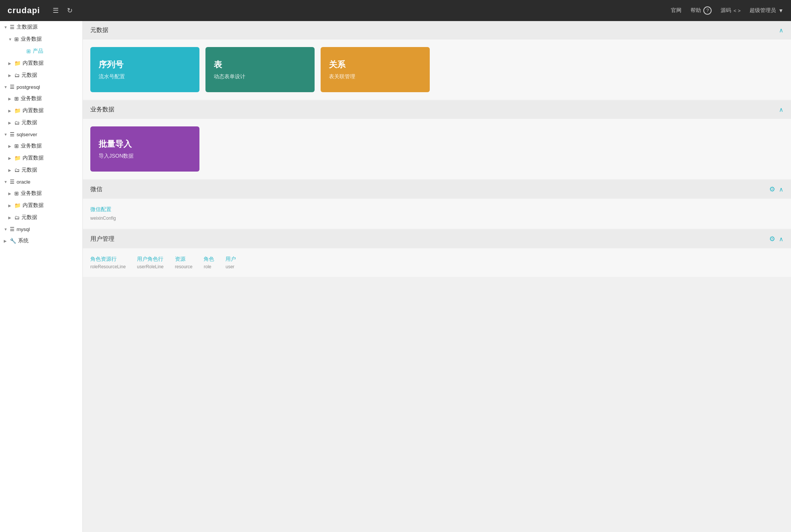  I want to click on sidebar-item-ora-metadata: 🗂 元数据, so click(41, 217).